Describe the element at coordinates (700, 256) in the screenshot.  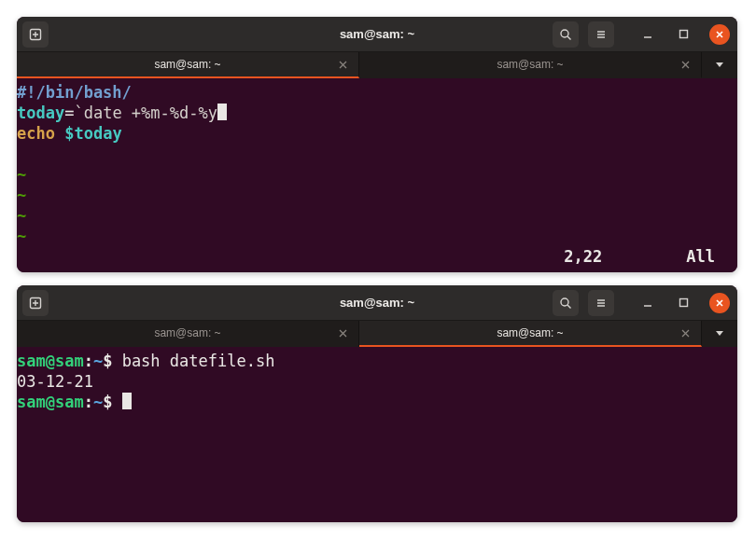
I see `vim-scroll-pos: All` at that location.